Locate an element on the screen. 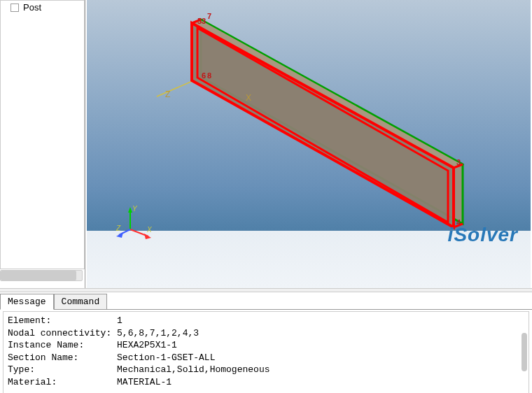 The height and width of the screenshot is (393, 532). console-key: Section Name: is located at coordinates (43, 358).